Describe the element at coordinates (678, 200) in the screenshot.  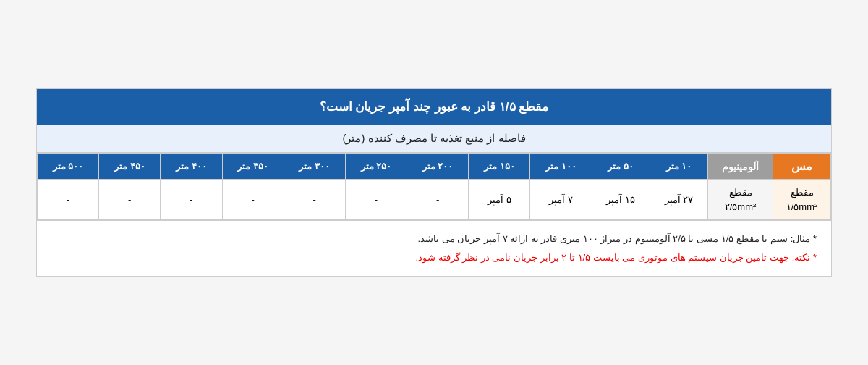
I see `cell-v0: ۲۷ آمپر` at that location.